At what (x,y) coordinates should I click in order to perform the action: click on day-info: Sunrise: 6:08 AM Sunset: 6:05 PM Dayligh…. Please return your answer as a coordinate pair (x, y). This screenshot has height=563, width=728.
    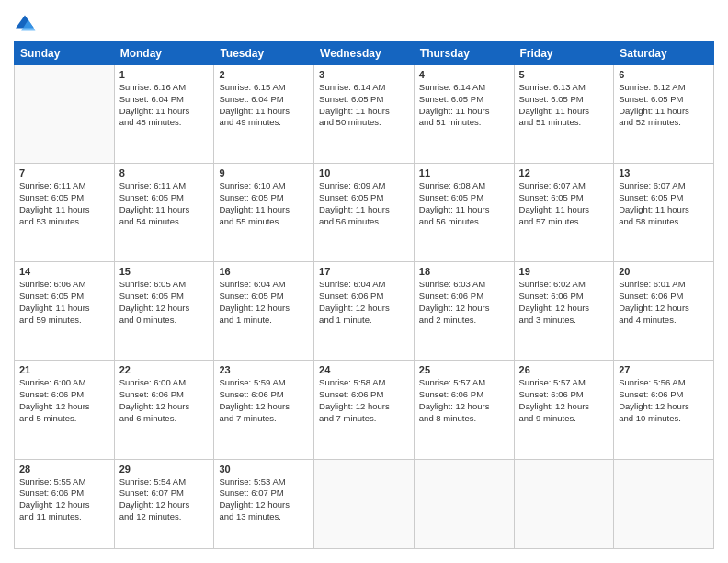
    Looking at the image, I should click on (464, 204).